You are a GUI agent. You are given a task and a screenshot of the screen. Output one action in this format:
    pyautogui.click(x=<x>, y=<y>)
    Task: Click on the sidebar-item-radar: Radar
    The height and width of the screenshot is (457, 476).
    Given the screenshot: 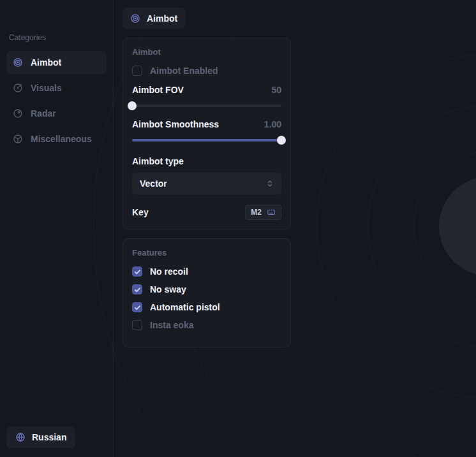 What is the action you would take?
    pyautogui.click(x=56, y=113)
    